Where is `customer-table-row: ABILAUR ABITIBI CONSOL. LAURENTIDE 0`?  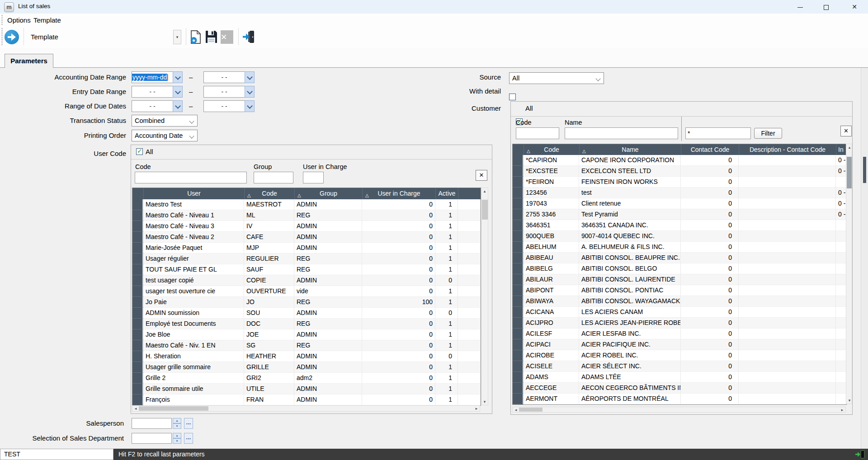
customer-table-row: ABILAUR ABITIBI CONSOL. LAURENTIDE 0 is located at coordinates (679, 280).